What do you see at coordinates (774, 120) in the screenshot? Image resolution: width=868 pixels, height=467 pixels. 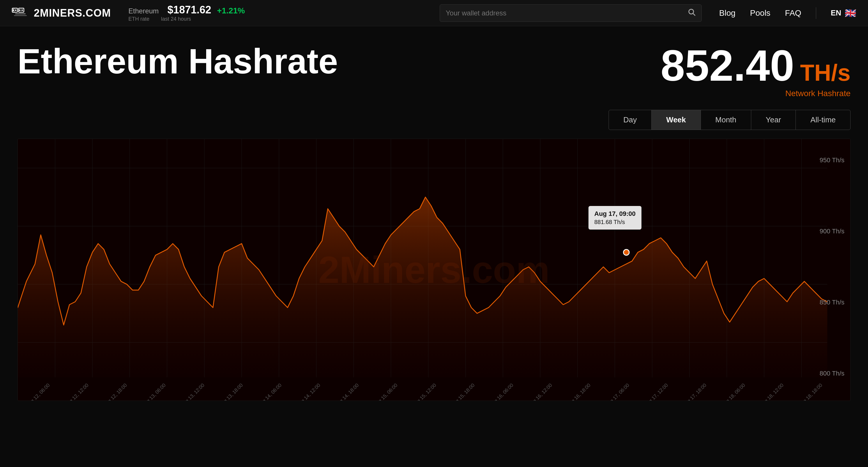 I see `tab-year: Year` at bounding box center [774, 120].